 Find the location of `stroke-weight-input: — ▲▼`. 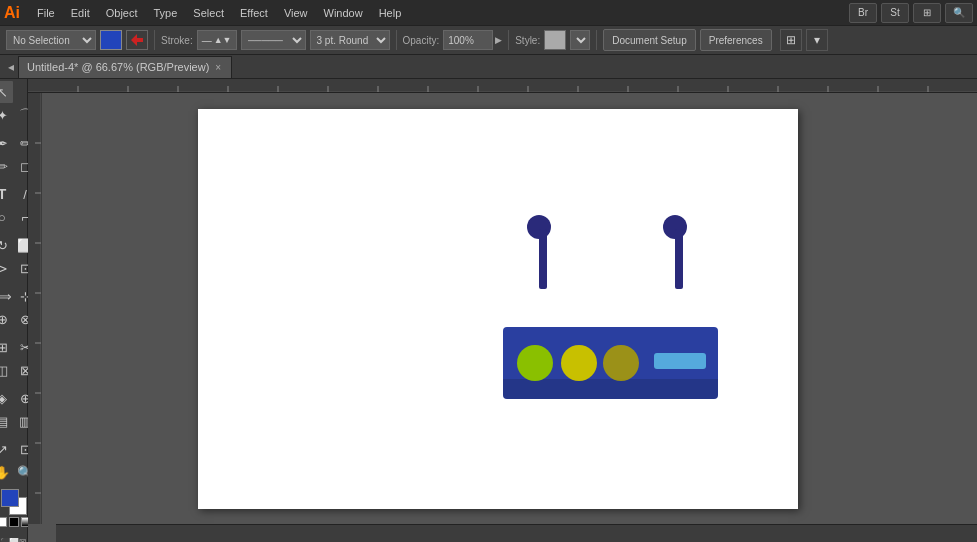

stroke-weight-input: — ▲▼ is located at coordinates (217, 40).